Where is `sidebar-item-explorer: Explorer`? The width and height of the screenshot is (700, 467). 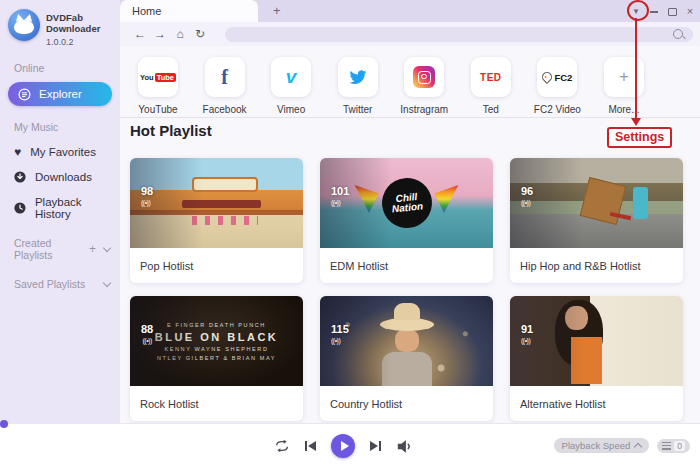 sidebar-item-explorer: Explorer is located at coordinates (60, 94).